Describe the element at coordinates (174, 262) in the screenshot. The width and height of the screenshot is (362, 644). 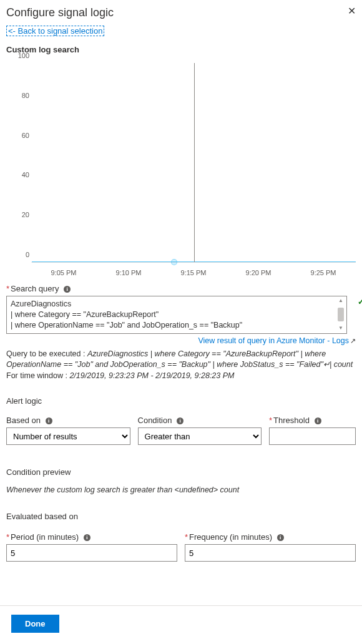
I see `chart-highlight-dot` at that location.